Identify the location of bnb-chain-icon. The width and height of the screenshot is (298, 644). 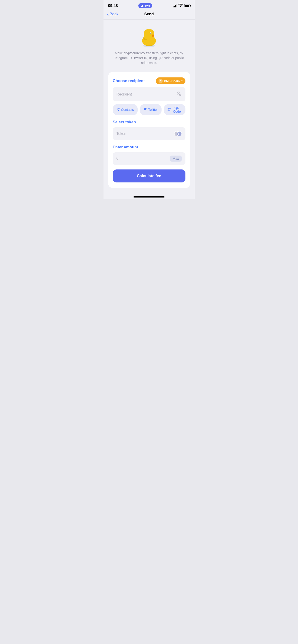
(161, 81).